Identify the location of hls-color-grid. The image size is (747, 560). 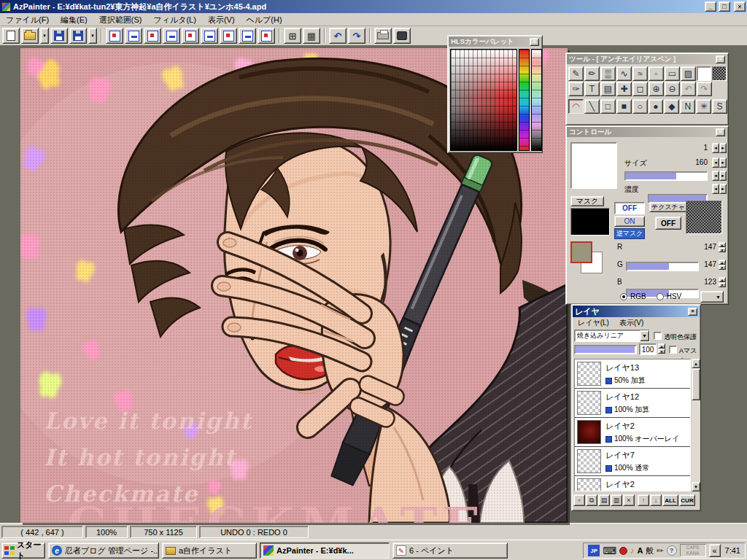
(484, 100).